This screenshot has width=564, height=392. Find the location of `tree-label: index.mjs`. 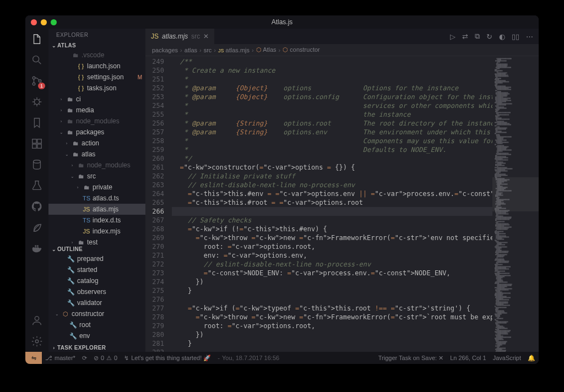

tree-label: index.mjs is located at coordinates (107, 231).